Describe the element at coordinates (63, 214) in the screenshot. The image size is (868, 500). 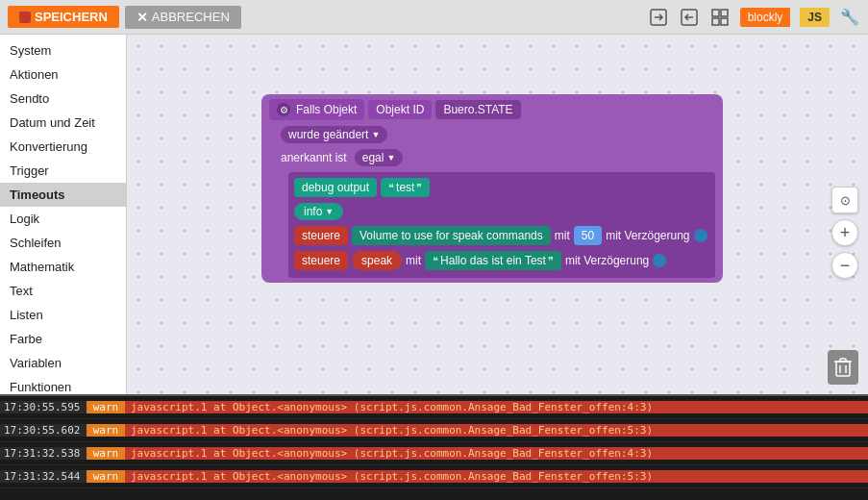
I see `sidebar: System Aktionen Sendto Datum und Zeit Ko…` at that location.